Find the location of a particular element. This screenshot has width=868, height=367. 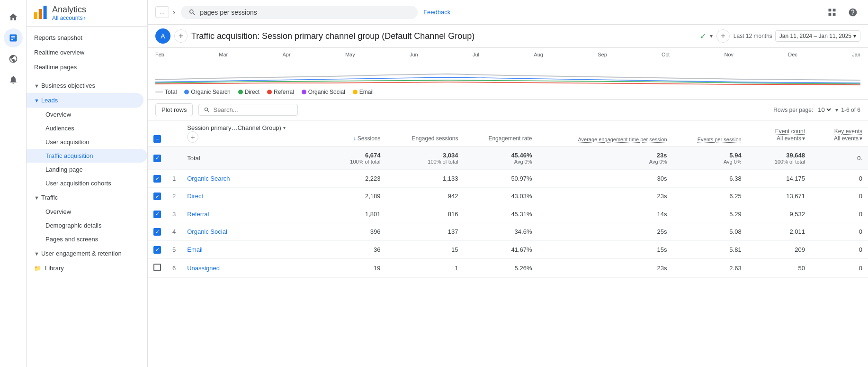

table-search-icon is located at coordinates (207, 110).